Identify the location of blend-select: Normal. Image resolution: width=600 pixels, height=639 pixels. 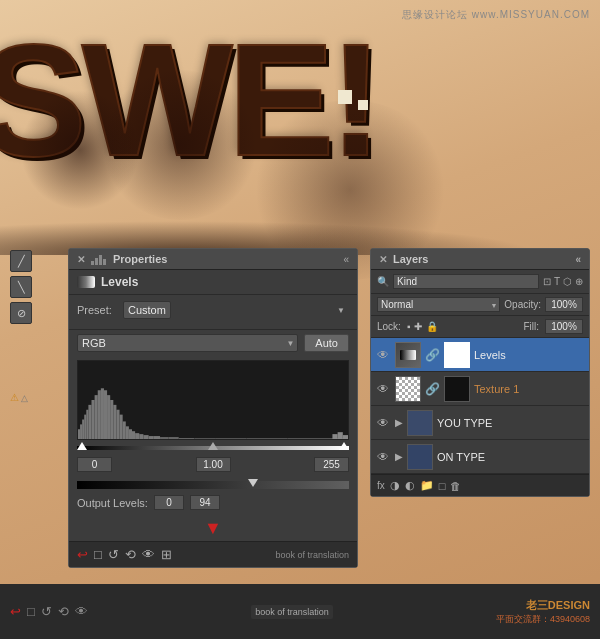
(438, 304).